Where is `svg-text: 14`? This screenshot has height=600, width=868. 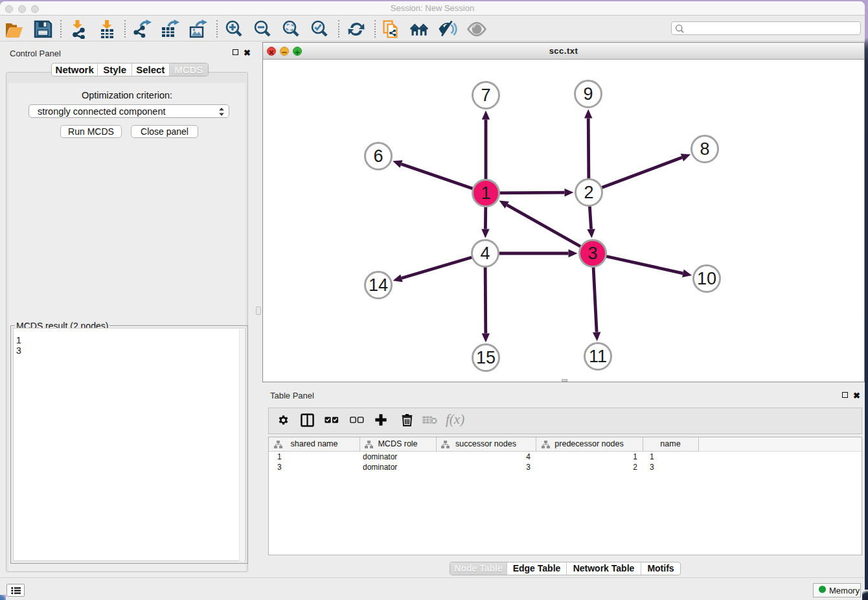
svg-text: 14 is located at coordinates (378, 285).